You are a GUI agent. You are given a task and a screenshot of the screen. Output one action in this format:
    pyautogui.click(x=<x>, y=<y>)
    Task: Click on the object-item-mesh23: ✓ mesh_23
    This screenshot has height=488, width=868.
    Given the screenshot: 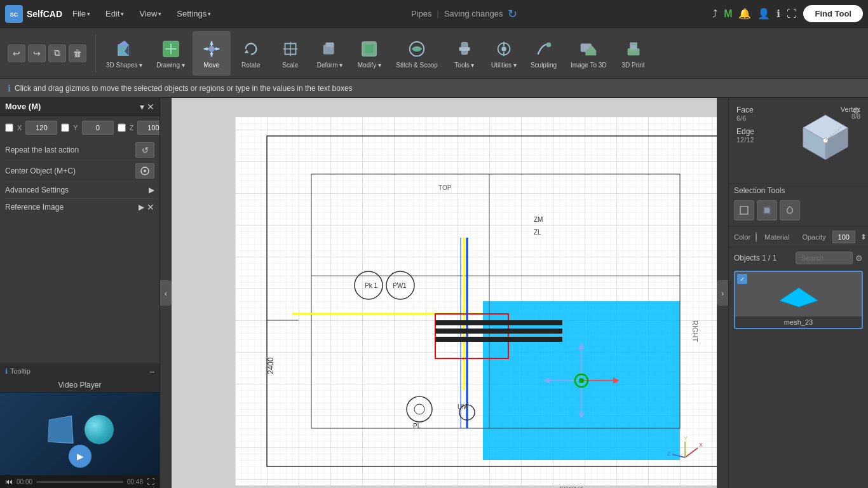 What is the action you would take?
    pyautogui.click(x=798, y=300)
    